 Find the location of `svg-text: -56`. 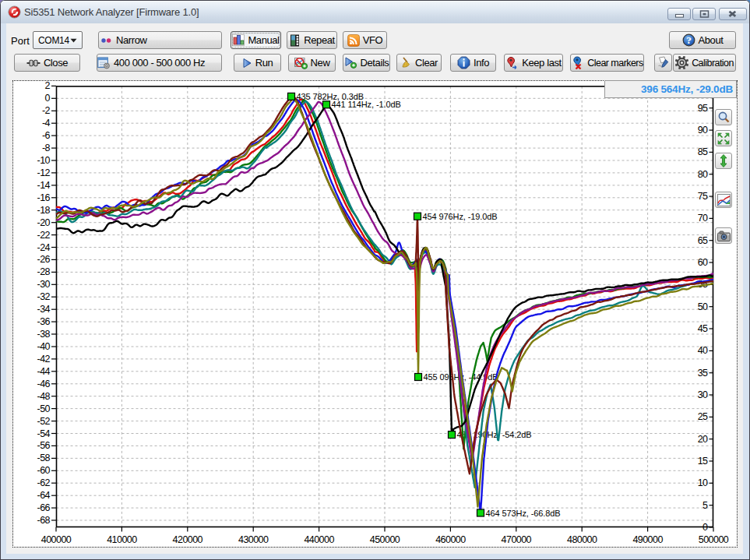

svg-text: -56 is located at coordinates (44, 446).